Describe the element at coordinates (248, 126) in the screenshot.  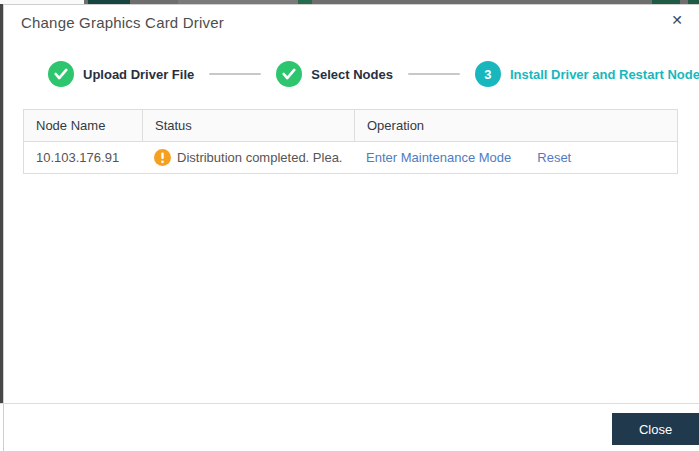
I see `column-header-status: Status` at that location.